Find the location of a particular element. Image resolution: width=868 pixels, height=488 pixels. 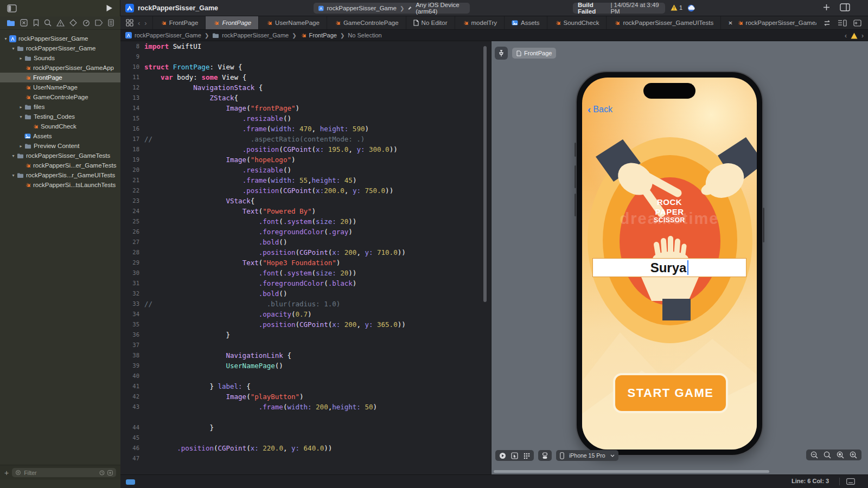

file-tree-item-SoundCheck: SoundCheck is located at coordinates (60, 126).